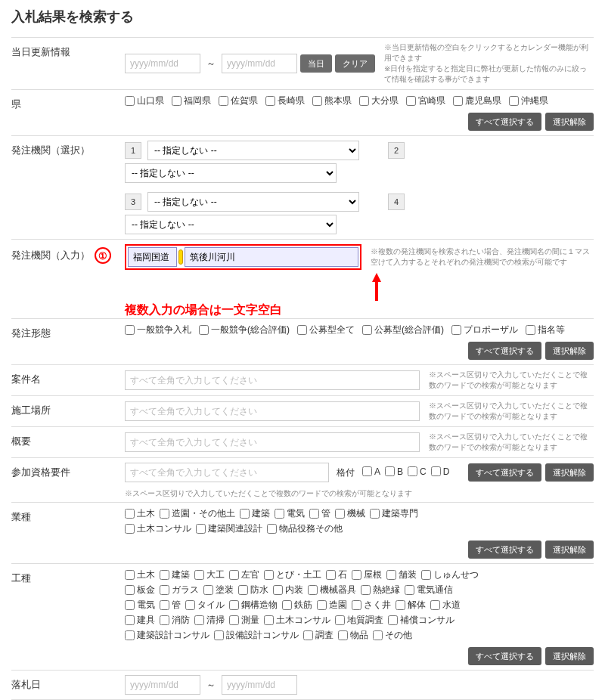 Image resolution: width=605 pixels, height=700 pixels. I want to click on pref-checkbox: 長崎県, so click(285, 101).